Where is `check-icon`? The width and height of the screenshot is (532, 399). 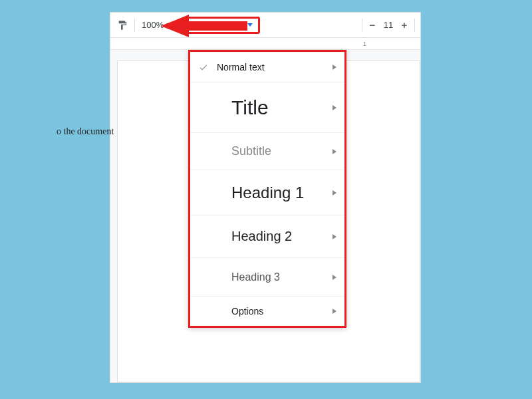
check-icon is located at coordinates (205, 67).